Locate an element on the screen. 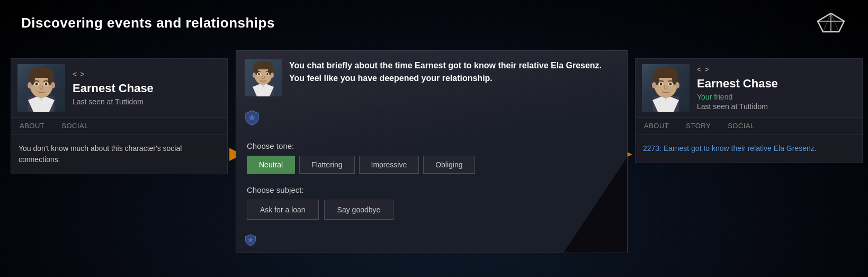 This screenshot has width=868, height=277. left-card-body: You don't know much about this character… is located at coordinates (119, 154).